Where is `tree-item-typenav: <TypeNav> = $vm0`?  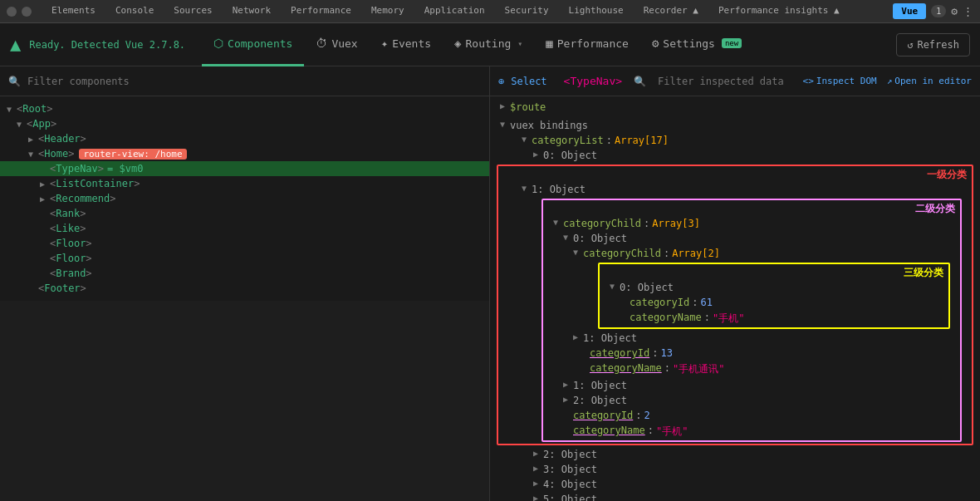
tree-item-typenav: <TypeNav> = $vm0 is located at coordinates (244, 169).